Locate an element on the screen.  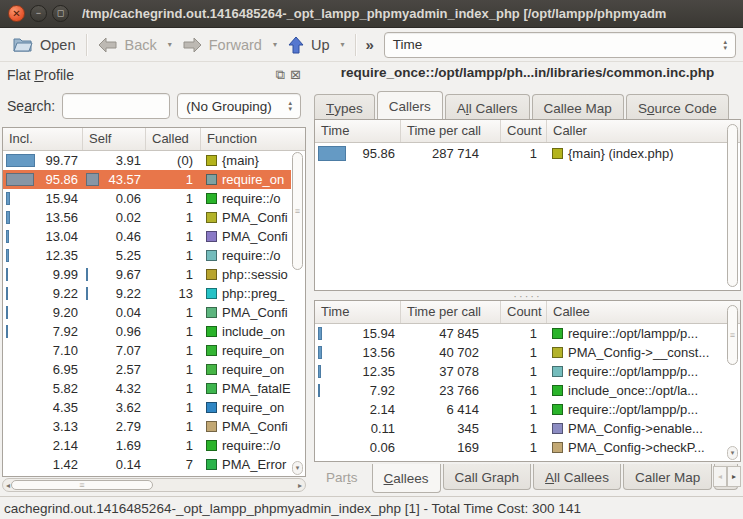
tab-scroll-right-icon: ▸ is located at coordinates (734, 476).